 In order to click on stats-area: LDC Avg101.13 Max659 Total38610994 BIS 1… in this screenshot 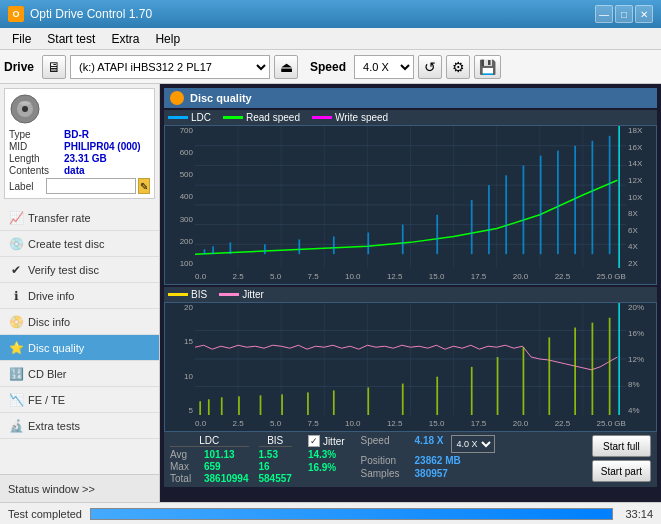, I will do `click(410, 460)`.